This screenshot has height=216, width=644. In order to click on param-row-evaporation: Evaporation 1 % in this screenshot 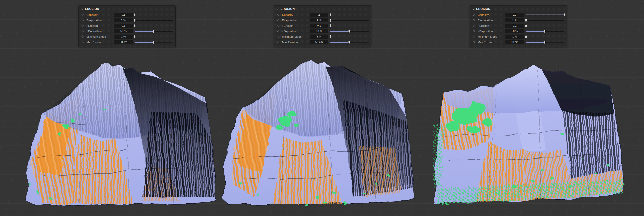, I will do `click(127, 20)`.